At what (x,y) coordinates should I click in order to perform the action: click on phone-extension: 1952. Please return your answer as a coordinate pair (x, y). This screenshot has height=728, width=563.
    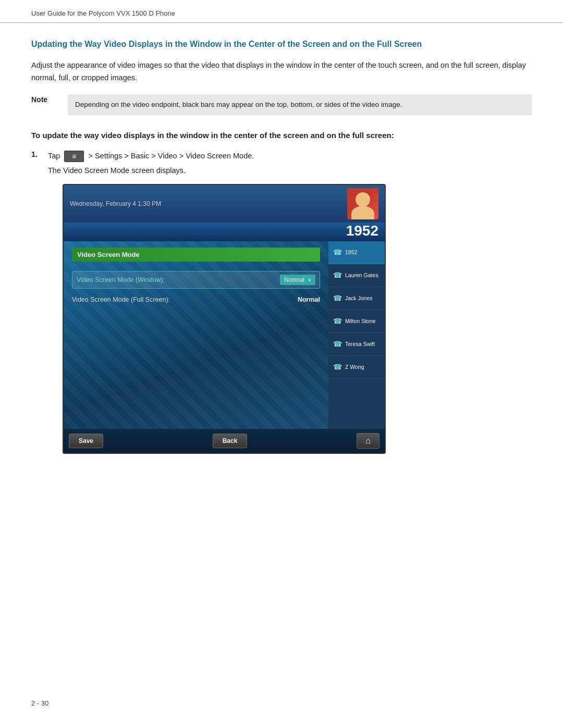
    Looking at the image, I should click on (362, 231).